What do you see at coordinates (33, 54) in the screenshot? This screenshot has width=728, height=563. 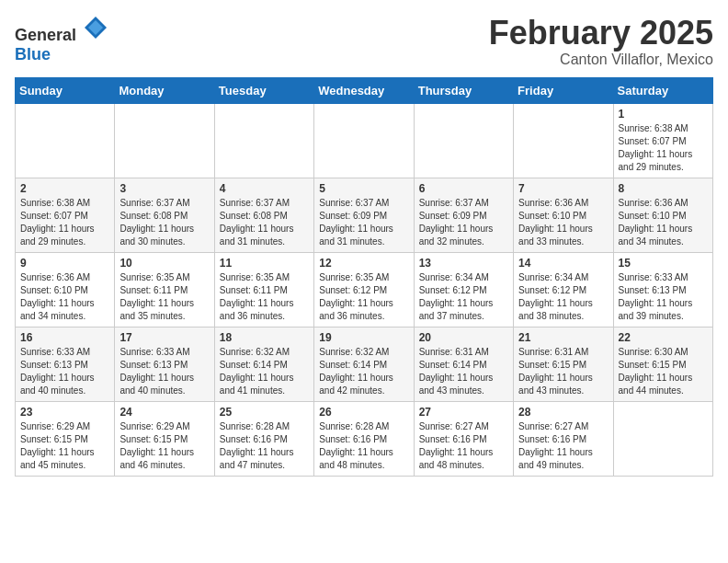 I see `logo-blue: Blue` at bounding box center [33, 54].